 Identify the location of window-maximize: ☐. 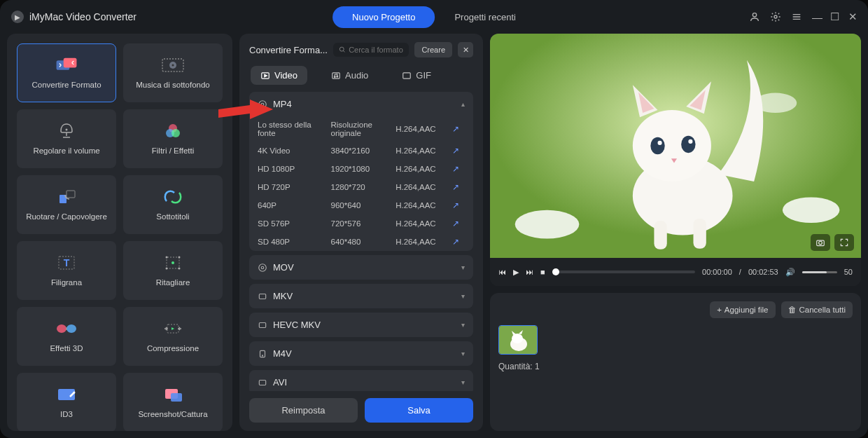
(834, 17).